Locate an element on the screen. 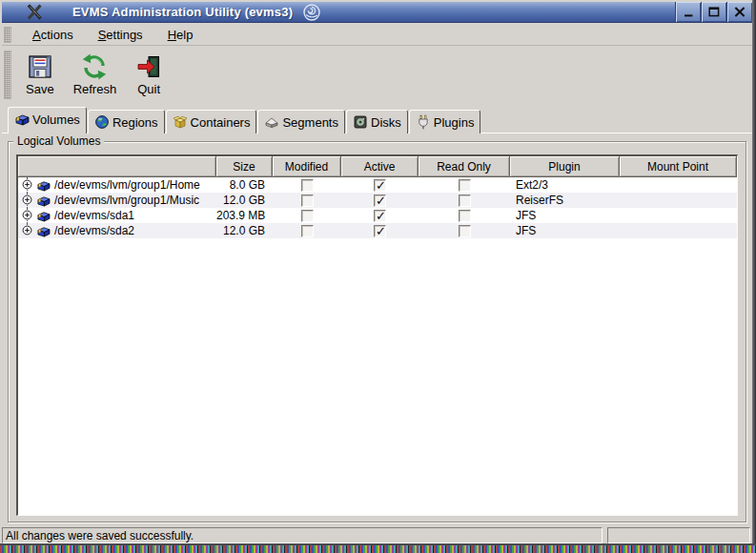  tab-volumes: Volumes is located at coordinates (48, 120).